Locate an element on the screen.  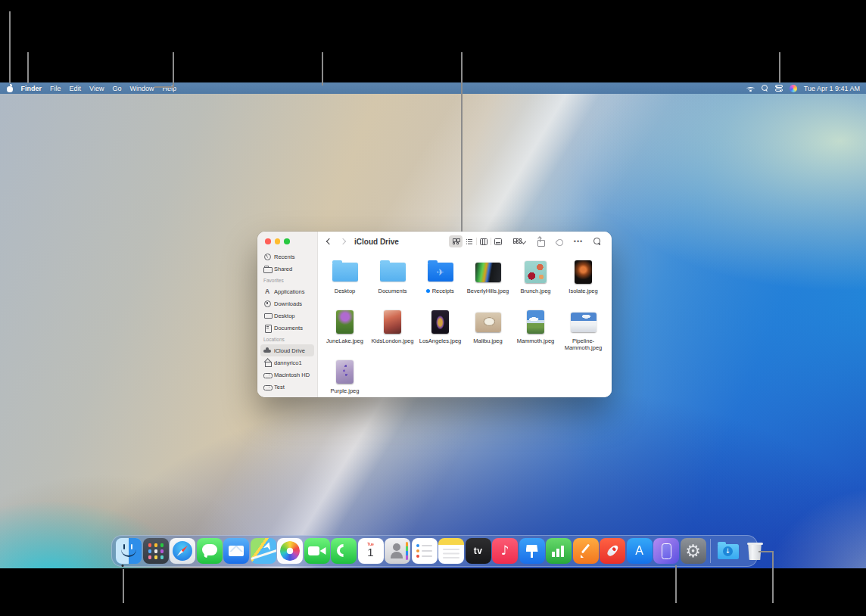
thumbnail-purple is located at coordinates (345, 372).